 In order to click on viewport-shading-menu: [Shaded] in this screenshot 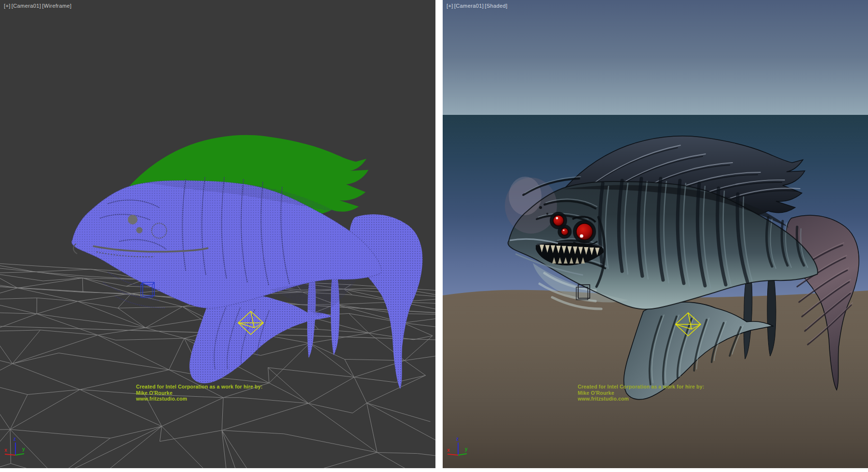, I will do `click(496, 6)`.